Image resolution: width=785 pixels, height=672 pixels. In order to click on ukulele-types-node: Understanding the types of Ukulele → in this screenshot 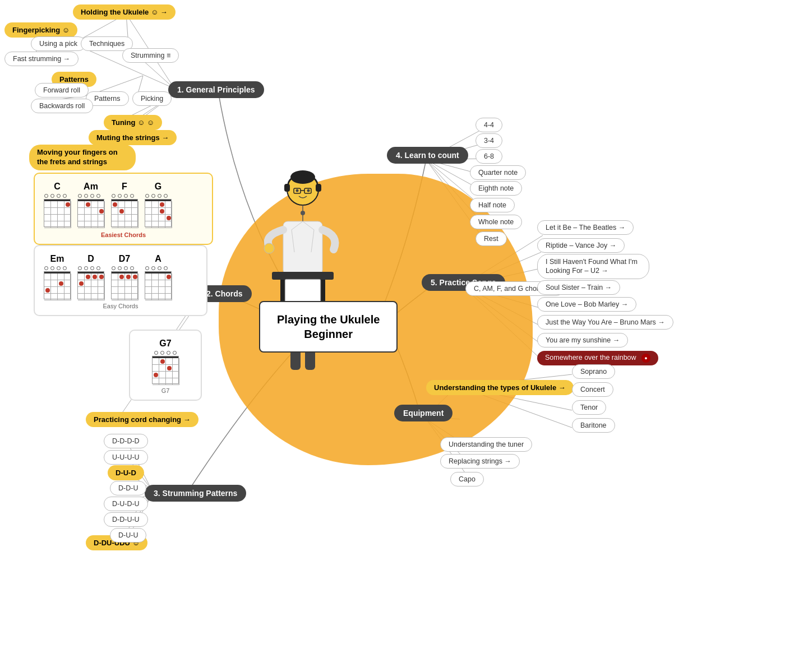, I will do `click(500, 388)`.